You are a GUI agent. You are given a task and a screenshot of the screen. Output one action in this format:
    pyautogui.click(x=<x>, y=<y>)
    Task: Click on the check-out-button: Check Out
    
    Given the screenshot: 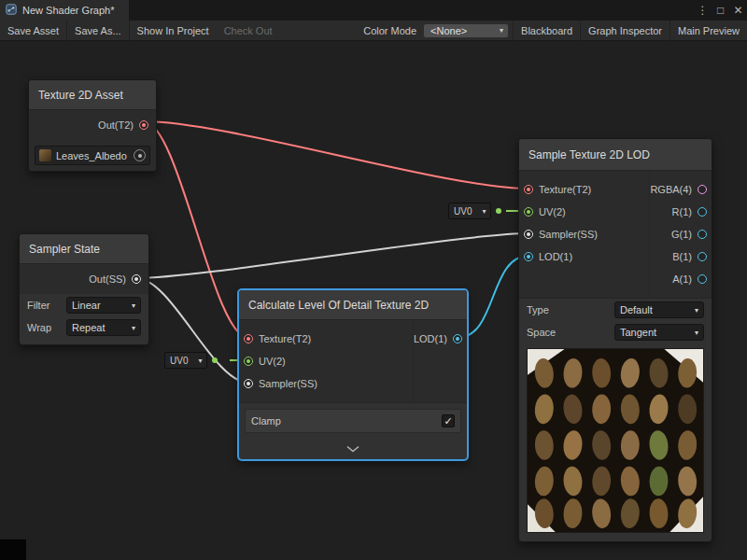 What is the action you would take?
    pyautogui.click(x=248, y=31)
    